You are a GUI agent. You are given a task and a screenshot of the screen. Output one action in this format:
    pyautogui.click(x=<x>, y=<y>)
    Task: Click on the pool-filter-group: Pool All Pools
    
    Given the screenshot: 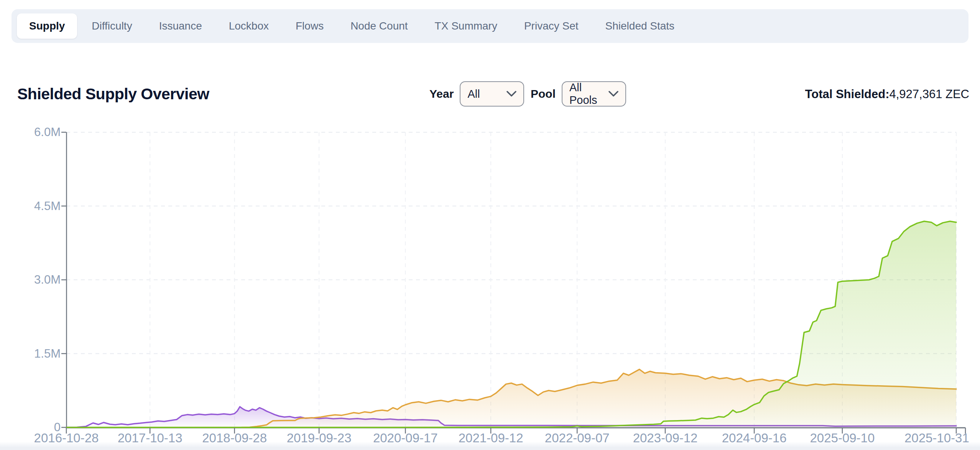 What is the action you would take?
    pyautogui.click(x=578, y=94)
    